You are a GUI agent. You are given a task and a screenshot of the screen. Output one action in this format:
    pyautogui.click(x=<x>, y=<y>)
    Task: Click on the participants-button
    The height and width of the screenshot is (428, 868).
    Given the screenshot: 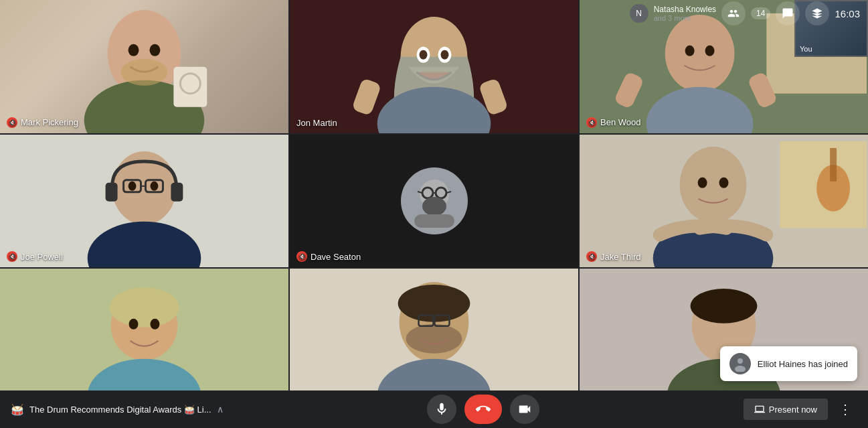 What is the action you would take?
    pyautogui.click(x=733, y=13)
    